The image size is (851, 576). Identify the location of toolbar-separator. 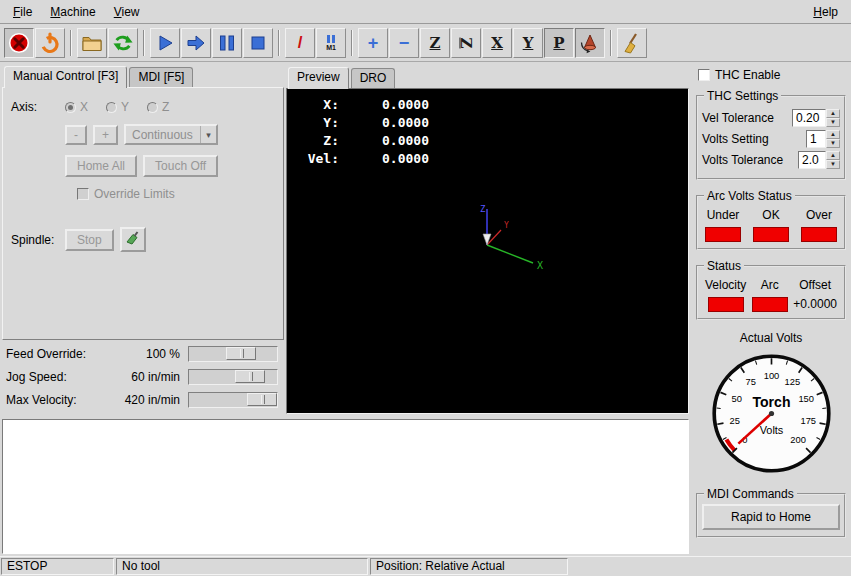
(144, 43).